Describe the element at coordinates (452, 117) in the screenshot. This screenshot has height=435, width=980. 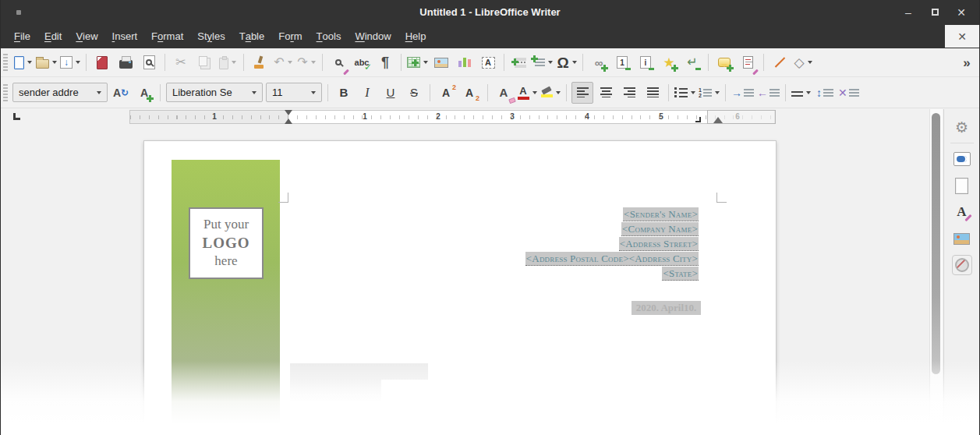
I see `horizontal-ruler: 1123456` at that location.